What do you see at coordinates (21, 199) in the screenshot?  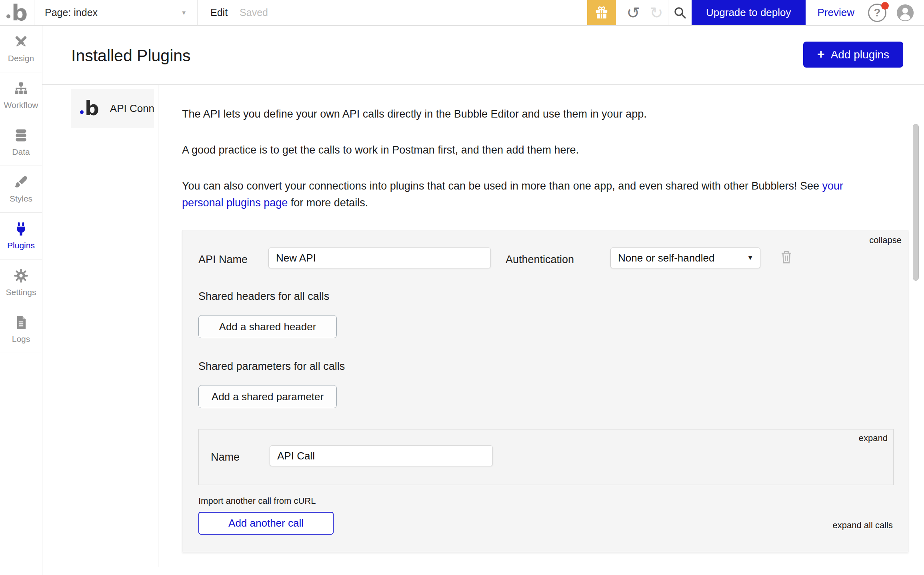 I see `sidebar-item-label: Styles` at bounding box center [21, 199].